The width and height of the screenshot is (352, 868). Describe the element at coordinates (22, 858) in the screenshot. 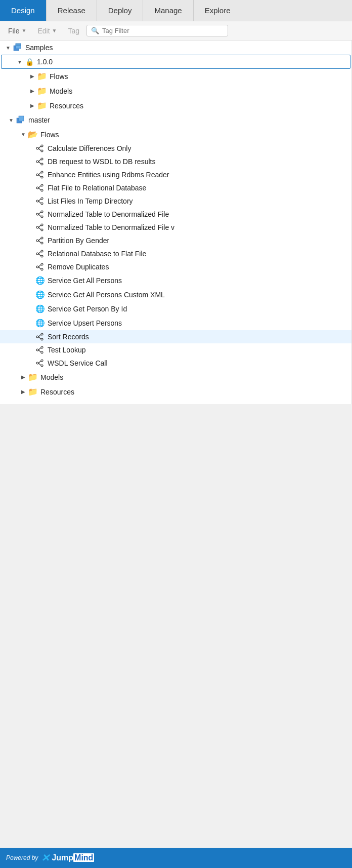

I see `powered-by-text: Powered by` at that location.